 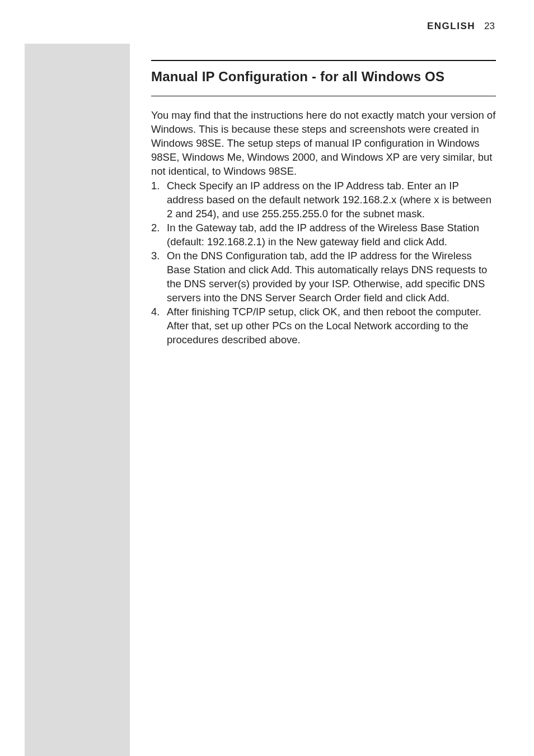 I want to click on step-number: 1., so click(x=159, y=200).